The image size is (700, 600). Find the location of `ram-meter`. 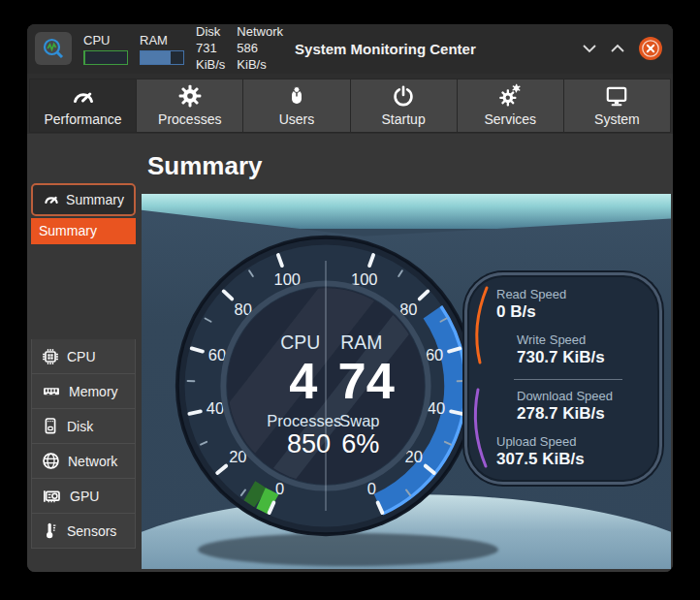

ram-meter is located at coordinates (162, 58).